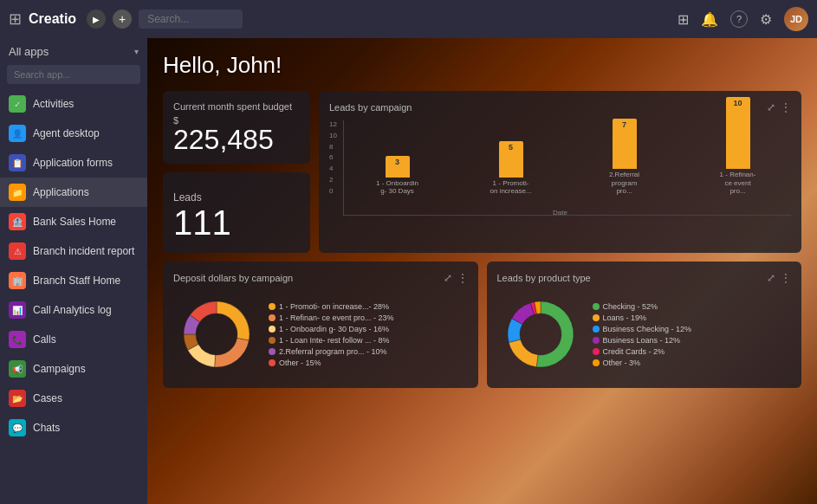 The width and height of the screenshot is (817, 504). I want to click on budget-card: Current month spent budget $ 225,485, so click(237, 127).